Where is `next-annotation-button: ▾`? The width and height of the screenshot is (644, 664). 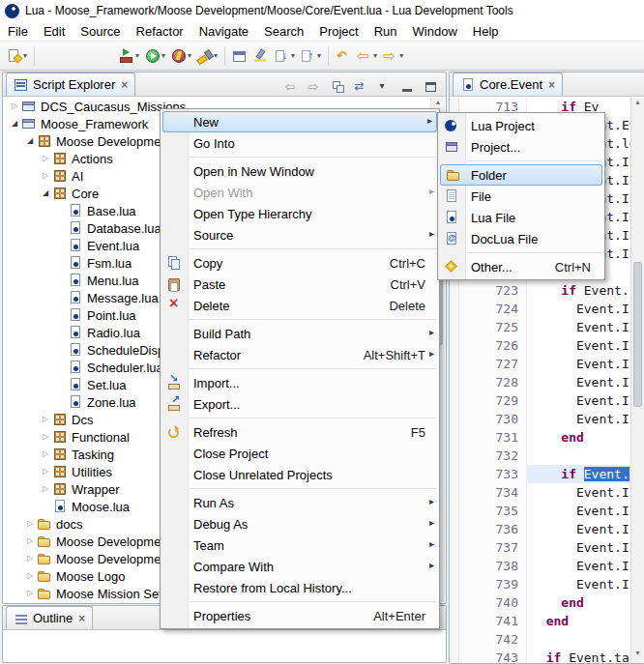
next-annotation-button: ▾ is located at coordinates (284, 56).